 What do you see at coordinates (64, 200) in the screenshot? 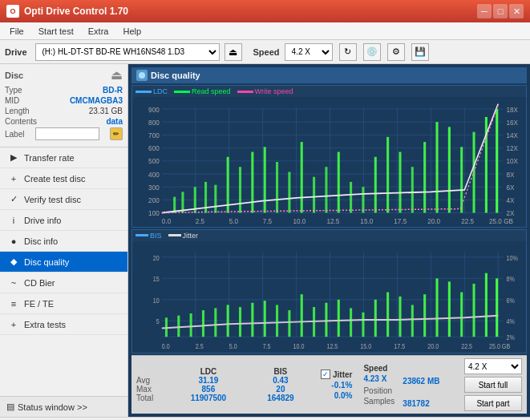
I see `sidebar-item-verify-test-disc: ✓ Verify test disc` at bounding box center [64, 200].